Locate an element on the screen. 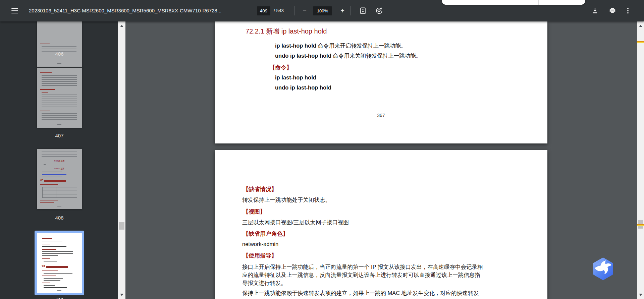 This screenshot has width=644, height=299. thumbnail-label: 408 is located at coordinates (59, 218).